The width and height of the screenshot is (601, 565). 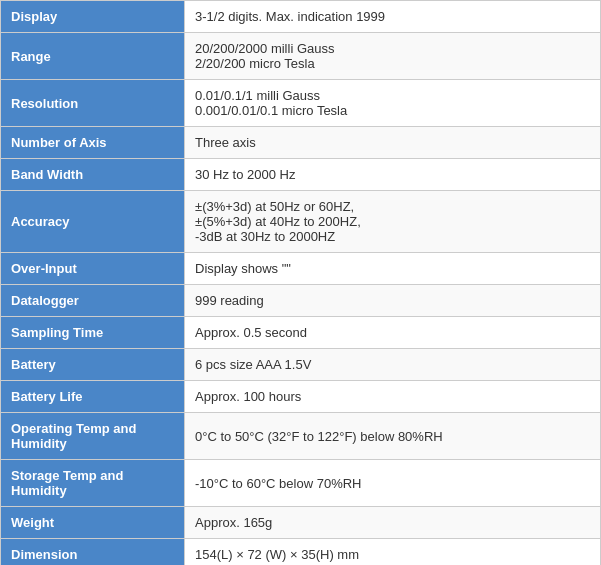 What do you see at coordinates (393, 56) in the screenshot?
I see `row-value: 20/200/2000 milli Gauss2/20/200 micro Te…` at bounding box center [393, 56].